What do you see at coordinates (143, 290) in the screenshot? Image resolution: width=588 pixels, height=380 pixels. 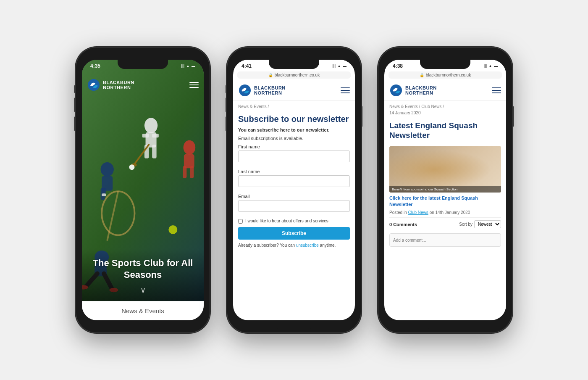 I see `scroll-indicator: ∨` at bounding box center [143, 290].